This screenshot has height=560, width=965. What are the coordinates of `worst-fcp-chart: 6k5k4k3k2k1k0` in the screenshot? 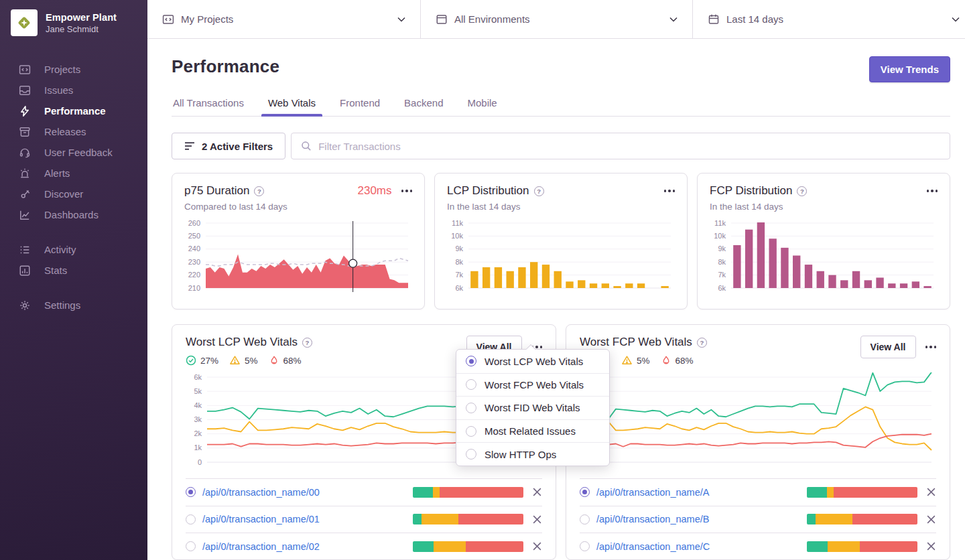 It's located at (758, 424).